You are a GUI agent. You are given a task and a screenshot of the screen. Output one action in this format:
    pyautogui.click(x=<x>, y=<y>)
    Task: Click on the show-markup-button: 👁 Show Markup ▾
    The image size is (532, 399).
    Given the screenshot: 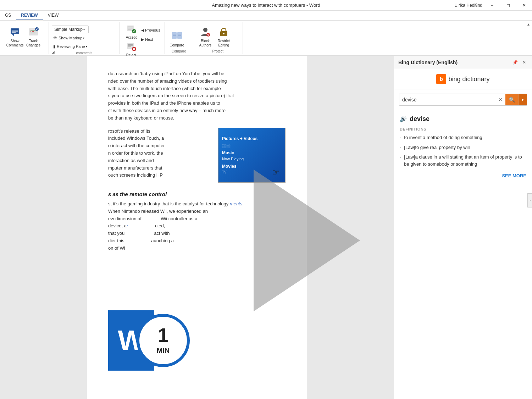 What is the action you would take?
    pyautogui.click(x=70, y=38)
    